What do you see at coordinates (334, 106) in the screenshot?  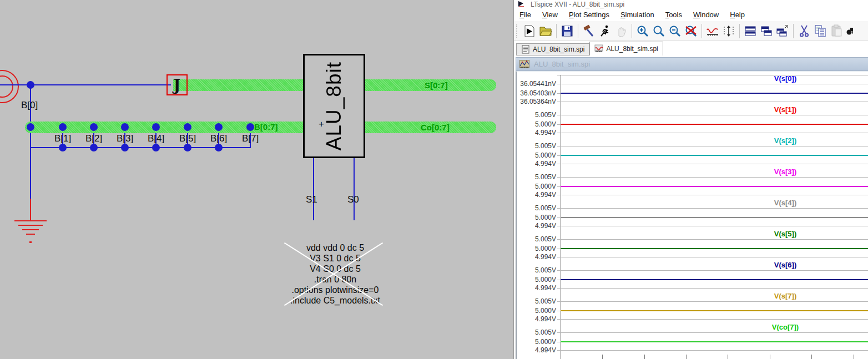 I see `alu-8bit-block: ALU_8bit` at bounding box center [334, 106].